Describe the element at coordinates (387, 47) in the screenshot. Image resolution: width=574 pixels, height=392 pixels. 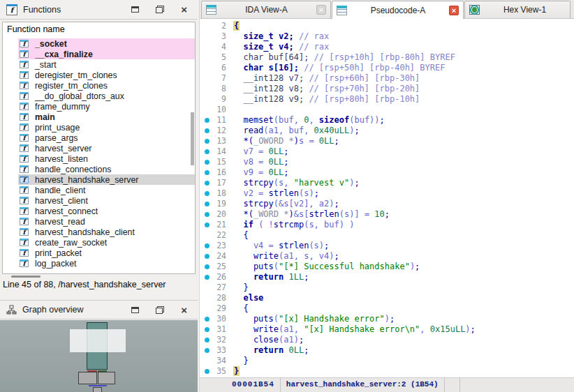
I see `code-line: 4 size_t v4; // rax` at that location.